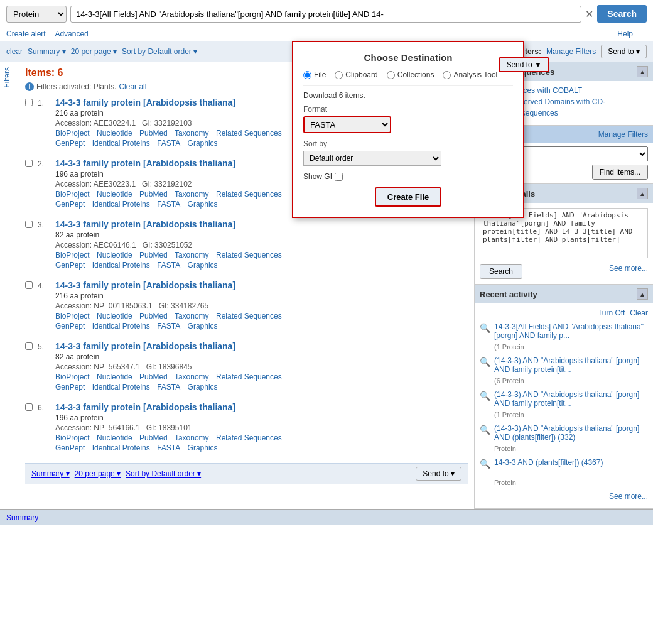 The height and width of the screenshot is (644, 653). I want to click on fasta-link-4: FASTA, so click(168, 326).